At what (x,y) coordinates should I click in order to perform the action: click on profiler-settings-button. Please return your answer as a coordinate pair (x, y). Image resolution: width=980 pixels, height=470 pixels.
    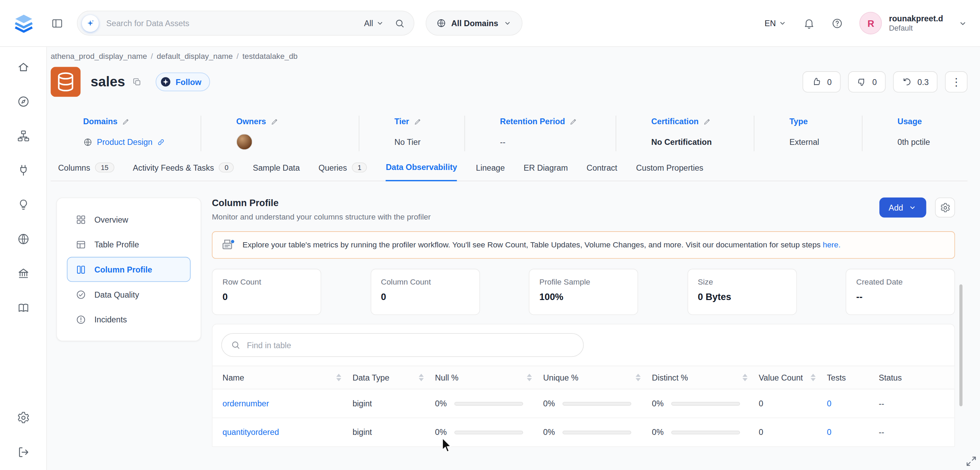
    Looking at the image, I should click on (945, 207).